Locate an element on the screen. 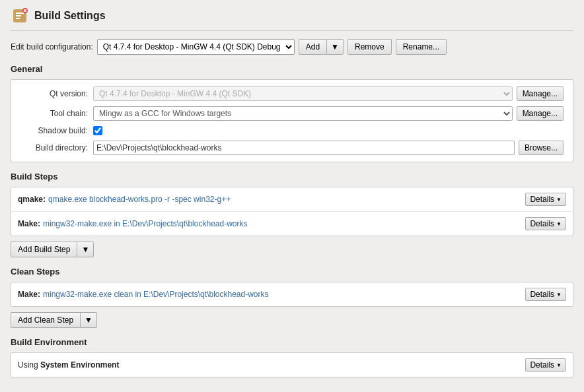 This screenshot has width=584, height=392. add-button: Add is located at coordinates (312, 47).